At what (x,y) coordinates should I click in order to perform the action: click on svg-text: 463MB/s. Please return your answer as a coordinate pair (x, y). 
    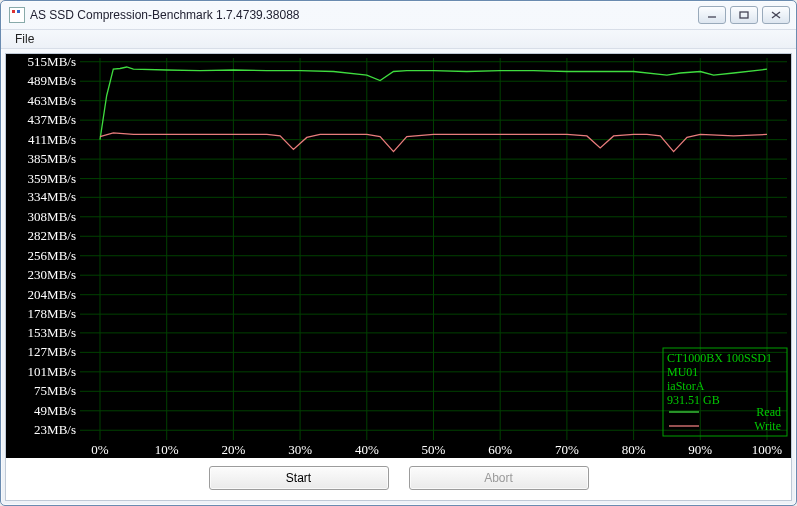
    Looking at the image, I should click on (52, 100).